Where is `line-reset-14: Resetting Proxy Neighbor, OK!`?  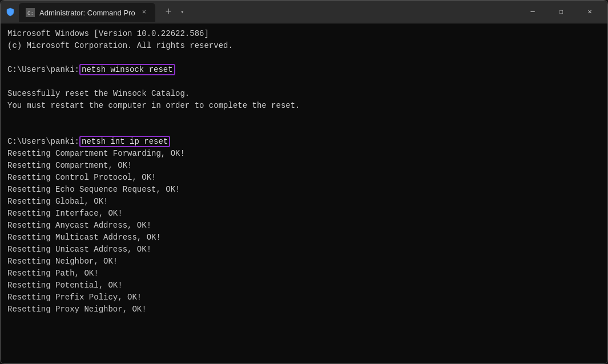 line-reset-14: Resetting Proxy Neighbor, OK! is located at coordinates (304, 309).